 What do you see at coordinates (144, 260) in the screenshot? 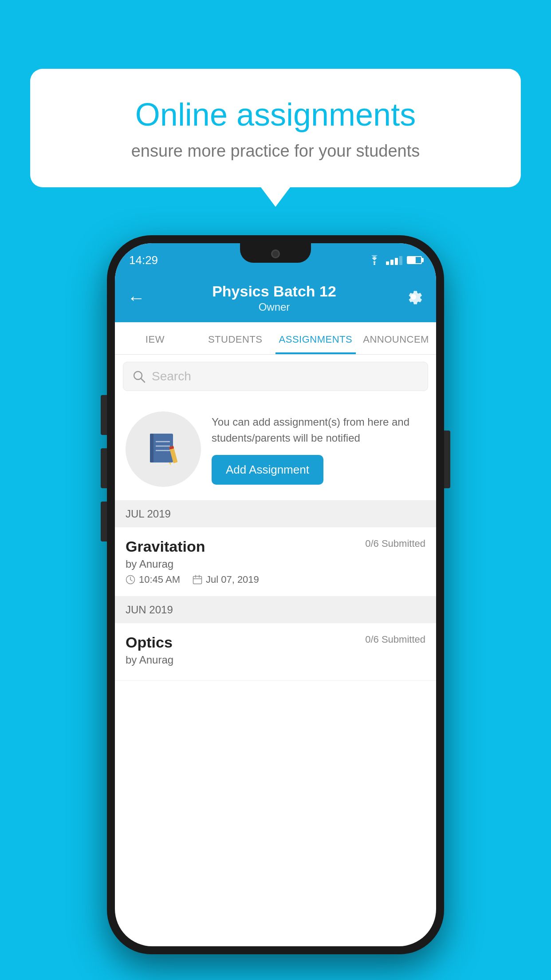
I see `status-time: 14:29` at bounding box center [144, 260].